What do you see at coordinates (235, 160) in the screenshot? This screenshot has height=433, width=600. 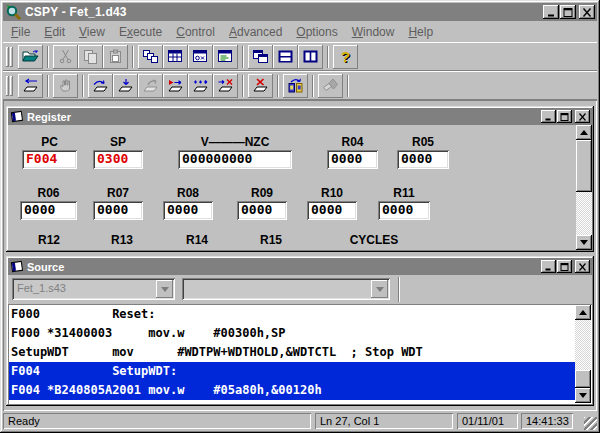 I see `register-value-sr: 000000000` at bounding box center [235, 160].